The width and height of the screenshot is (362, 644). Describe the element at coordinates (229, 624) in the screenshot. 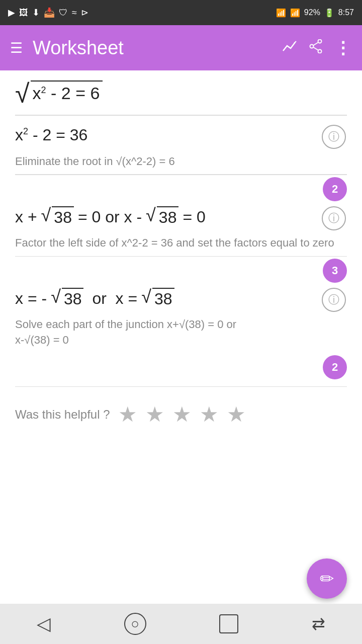

I see `recent-icon` at that location.